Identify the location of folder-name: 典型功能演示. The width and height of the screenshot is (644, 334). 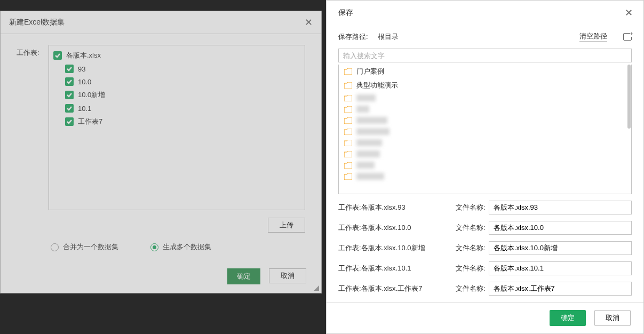
(377, 85).